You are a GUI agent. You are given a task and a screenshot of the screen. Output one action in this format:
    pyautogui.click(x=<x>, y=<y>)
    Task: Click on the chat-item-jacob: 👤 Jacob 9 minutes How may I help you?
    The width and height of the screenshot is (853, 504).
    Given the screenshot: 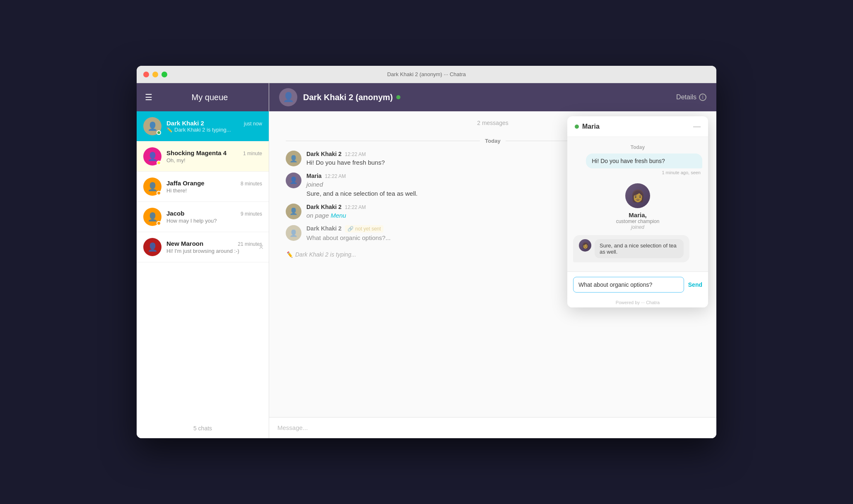 What is the action you would take?
    pyautogui.click(x=203, y=217)
    